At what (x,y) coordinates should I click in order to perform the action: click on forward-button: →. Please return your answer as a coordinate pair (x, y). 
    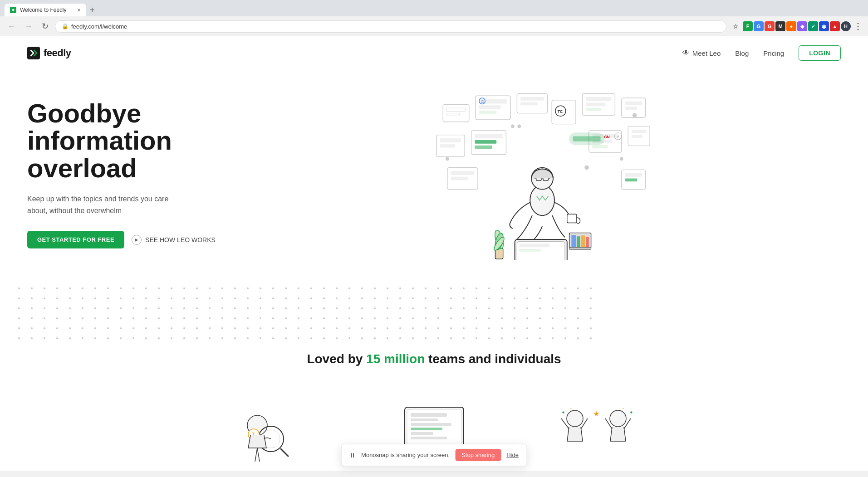
    Looking at the image, I should click on (29, 26).